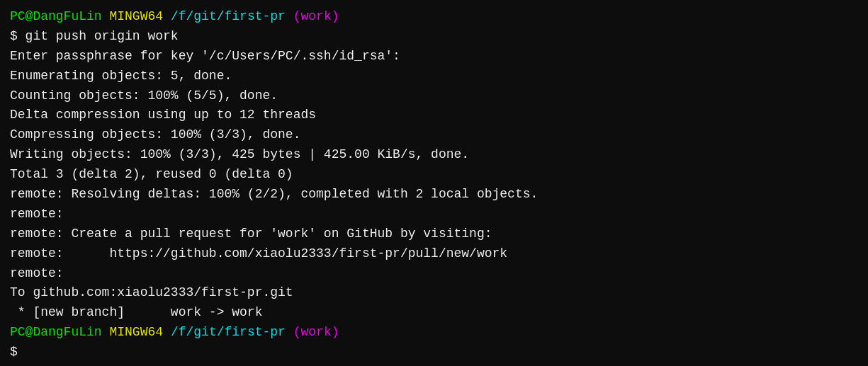 This screenshot has height=366, width=868. I want to click on terminal-line: remote: Create a pull request for 'work'…, so click(434, 234).